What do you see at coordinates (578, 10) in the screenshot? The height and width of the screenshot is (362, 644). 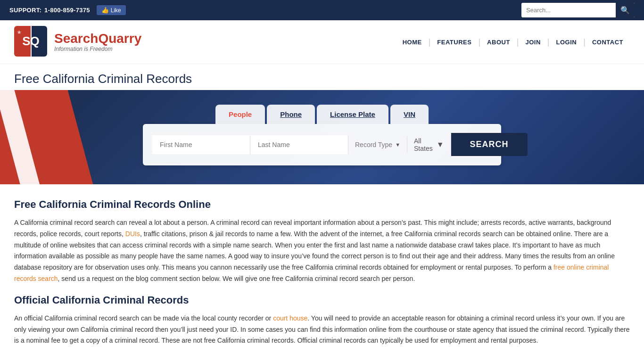 I see `topbar-right: 🔍` at bounding box center [578, 10].